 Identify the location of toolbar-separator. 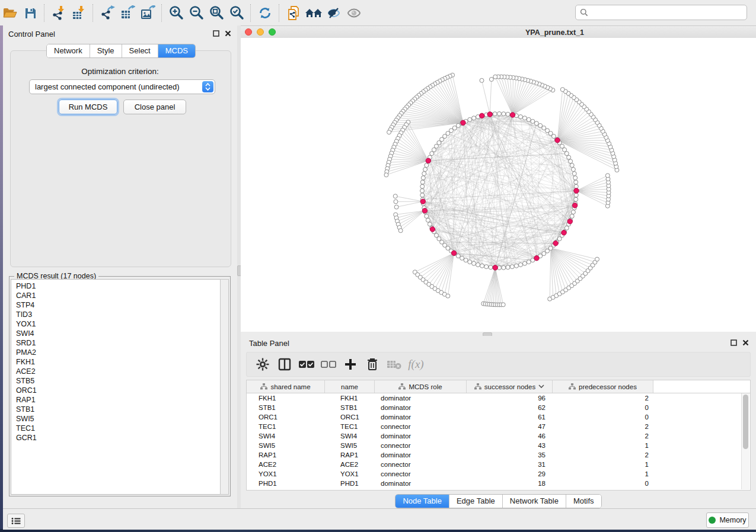
(279, 13).